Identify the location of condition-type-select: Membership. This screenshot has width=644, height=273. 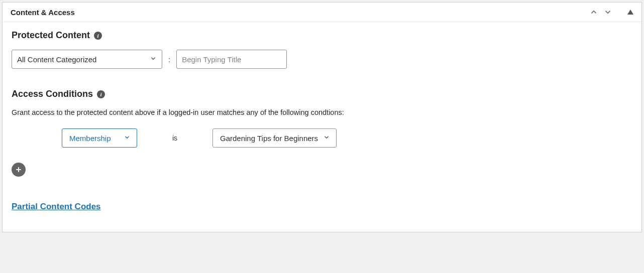
(99, 138).